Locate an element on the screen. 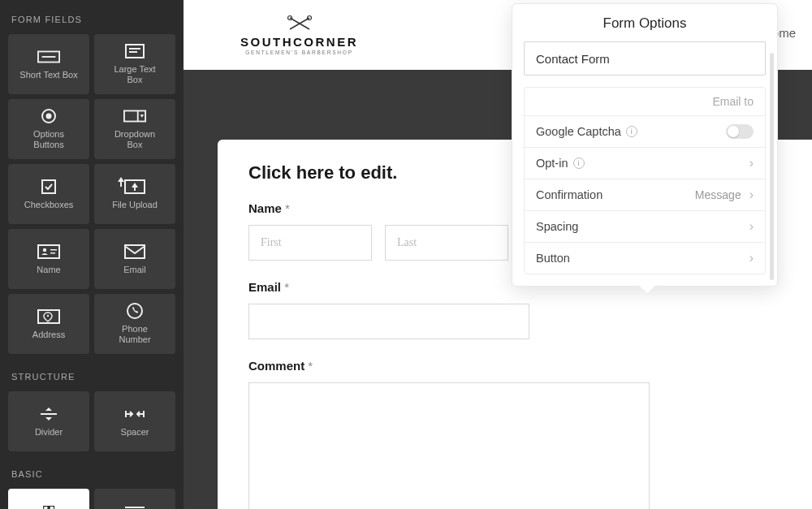 The height and width of the screenshot is (509, 812). palette-checkboxes: Checkboxes is located at coordinates (49, 194).